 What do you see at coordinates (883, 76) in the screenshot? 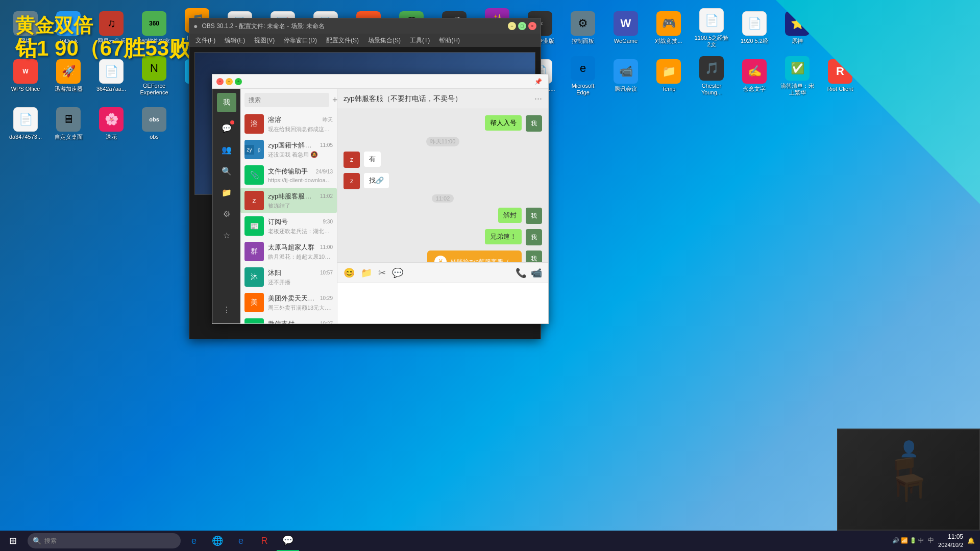
I see `desktop-icon-jianying-video: ✂ 剪映视频` at bounding box center [883, 76].